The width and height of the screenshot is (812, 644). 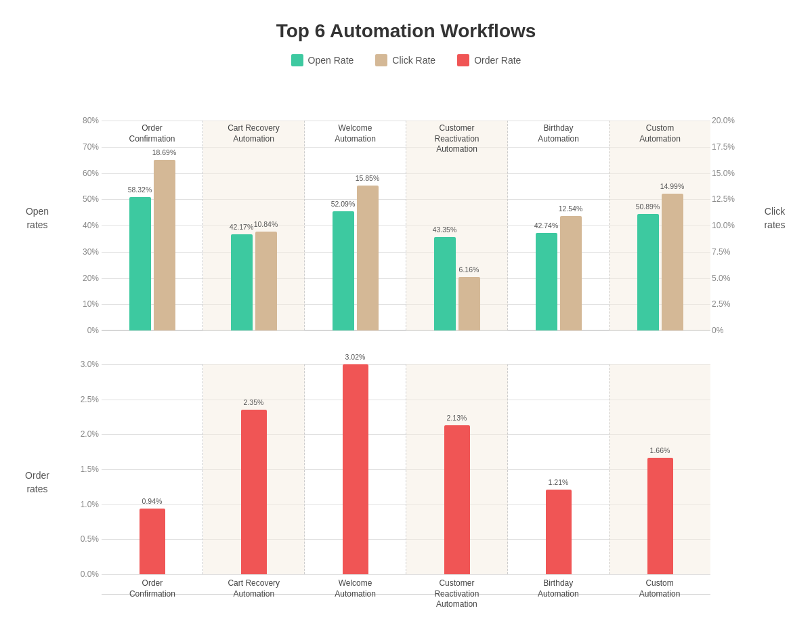 What do you see at coordinates (343, 239) in the screenshot?
I see `top-bar-wrapper-2-0: 52.09%` at bounding box center [343, 239].